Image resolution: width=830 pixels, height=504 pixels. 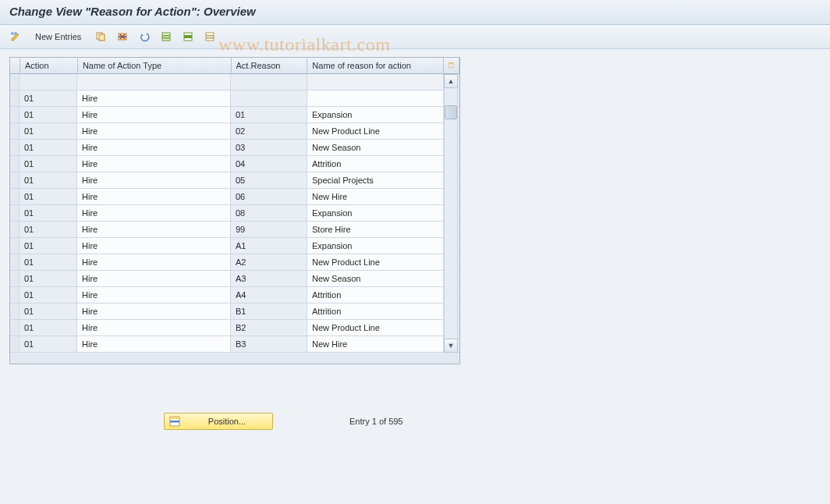 I want to click on table-row: 01Hire03New Season, so click(x=235, y=148).